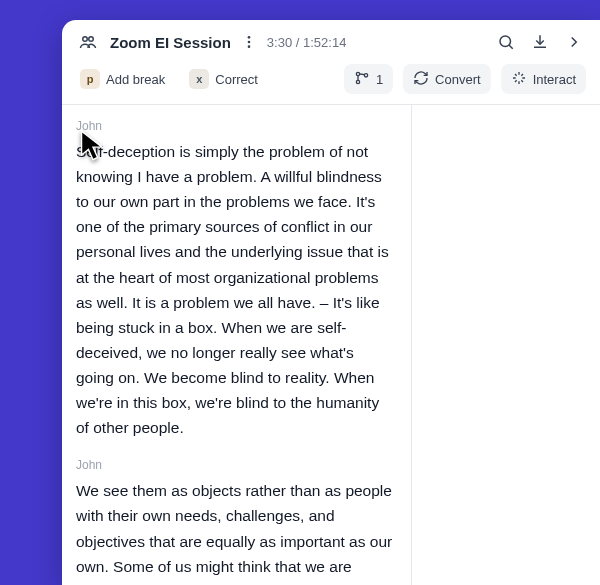  I want to click on interact-label: Interact, so click(554, 80).